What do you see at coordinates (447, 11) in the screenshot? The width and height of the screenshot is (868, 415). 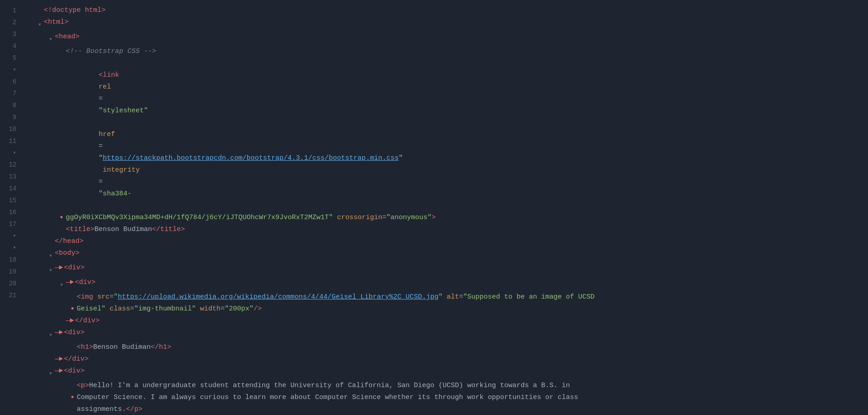 I see `code-line: <!doctype html>` at bounding box center [447, 11].